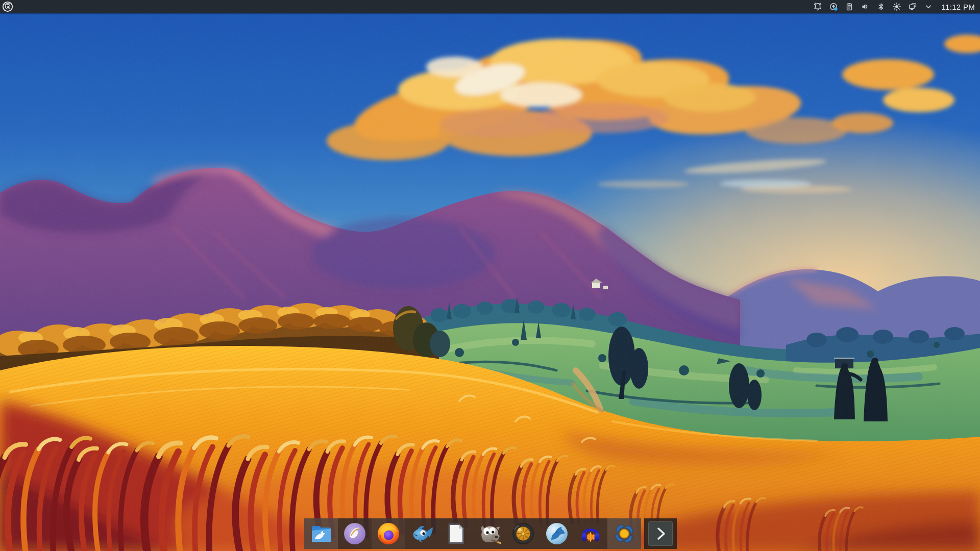 This screenshot has height=551, width=980. I want to click on dock-apps, so click(473, 534).